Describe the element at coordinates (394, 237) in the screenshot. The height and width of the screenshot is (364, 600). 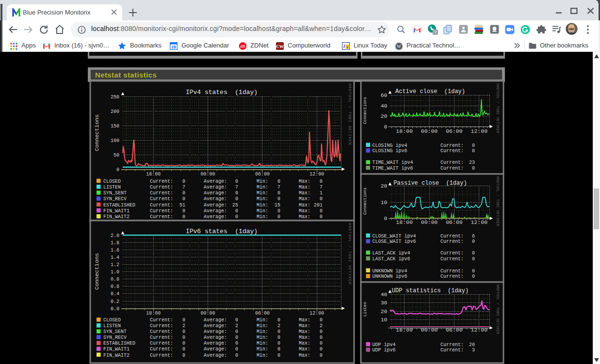
I see `svg-text: CLOSE_WAIT ipv4` at that location.